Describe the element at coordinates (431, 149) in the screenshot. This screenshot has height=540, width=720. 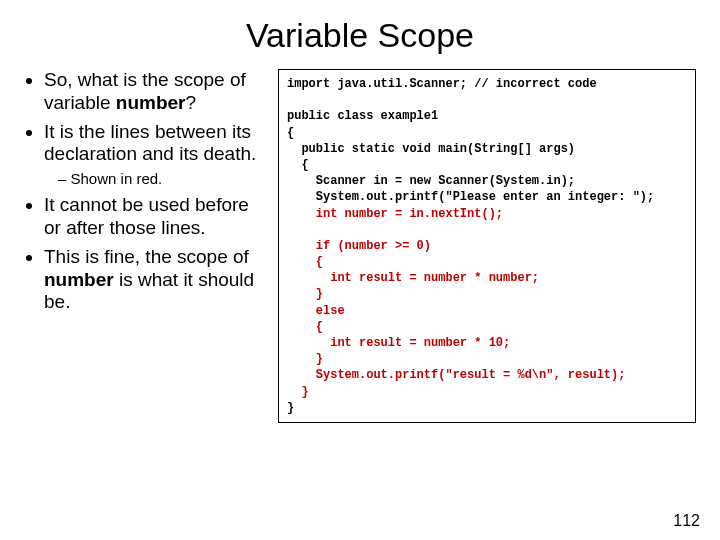
I see `code-l05: public static void main(String[] args)` at that location.